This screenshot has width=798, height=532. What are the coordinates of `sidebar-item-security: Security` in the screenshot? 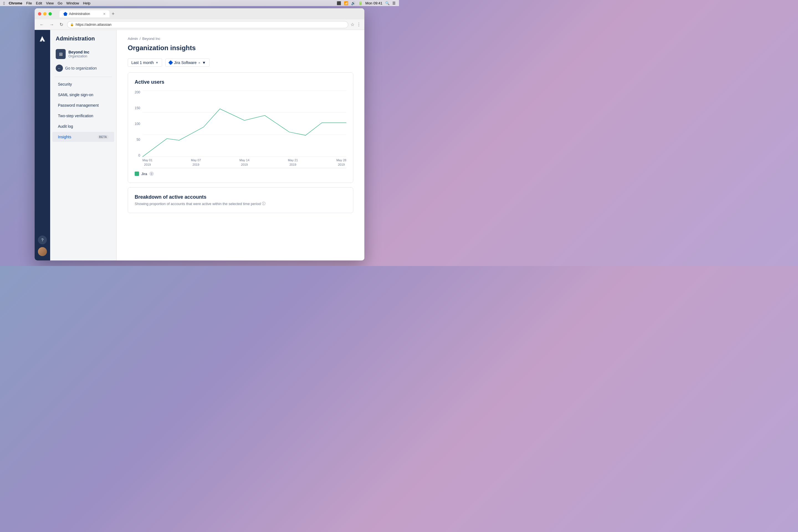 It's located at (83, 84).